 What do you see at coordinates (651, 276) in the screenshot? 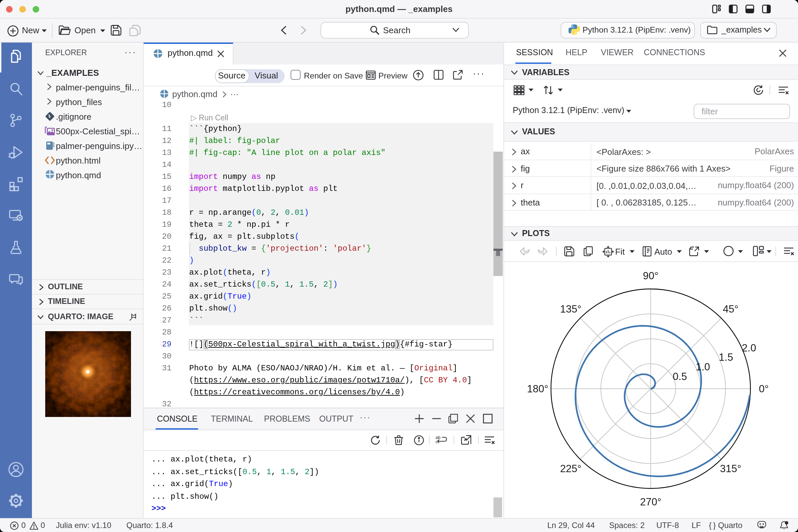
I see `svg-text: 90°` at bounding box center [651, 276].